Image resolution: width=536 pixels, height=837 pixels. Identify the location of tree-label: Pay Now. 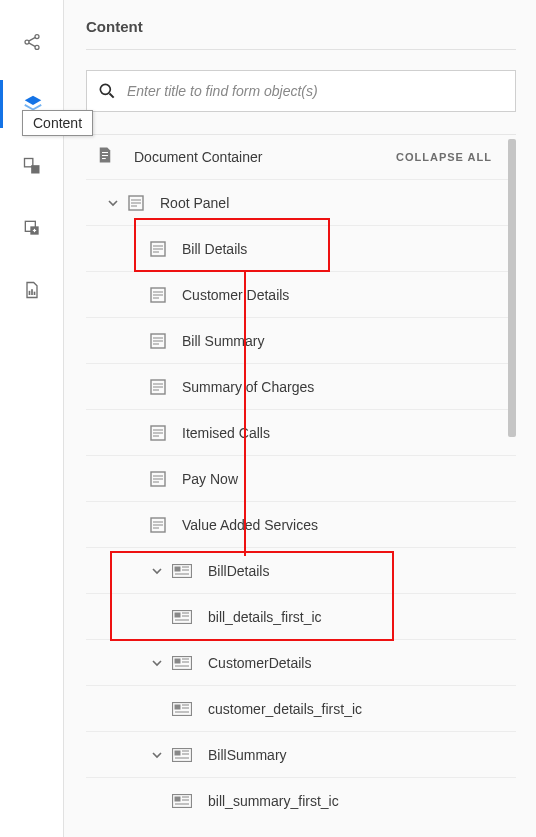
(210, 479).